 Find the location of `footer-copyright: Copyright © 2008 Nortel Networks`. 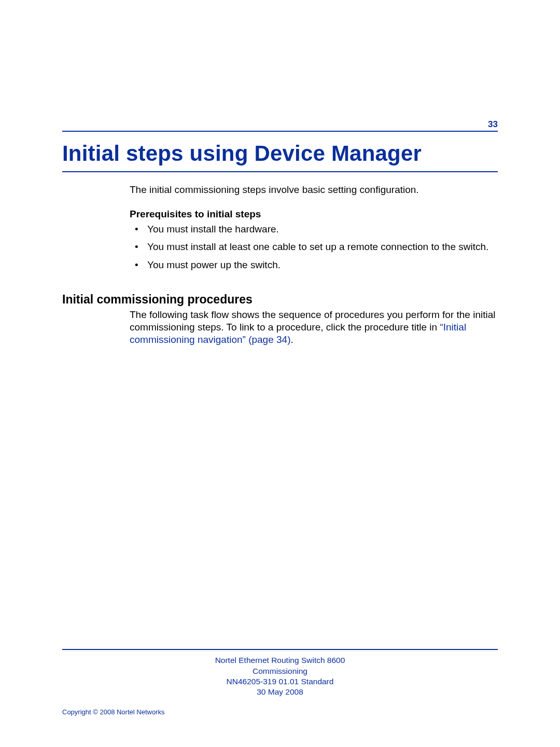

footer-copyright: Copyright © 2008 Nortel Networks is located at coordinates (113, 712).